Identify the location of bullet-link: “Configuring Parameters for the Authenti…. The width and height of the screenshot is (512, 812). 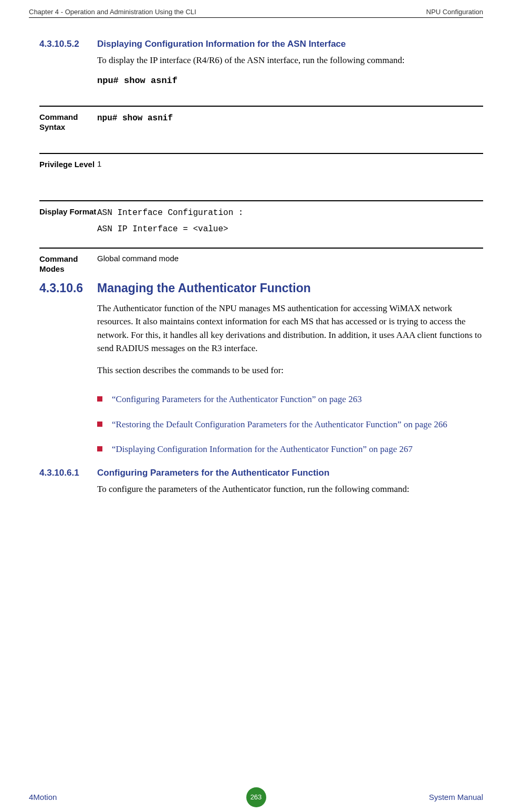
(237, 399).